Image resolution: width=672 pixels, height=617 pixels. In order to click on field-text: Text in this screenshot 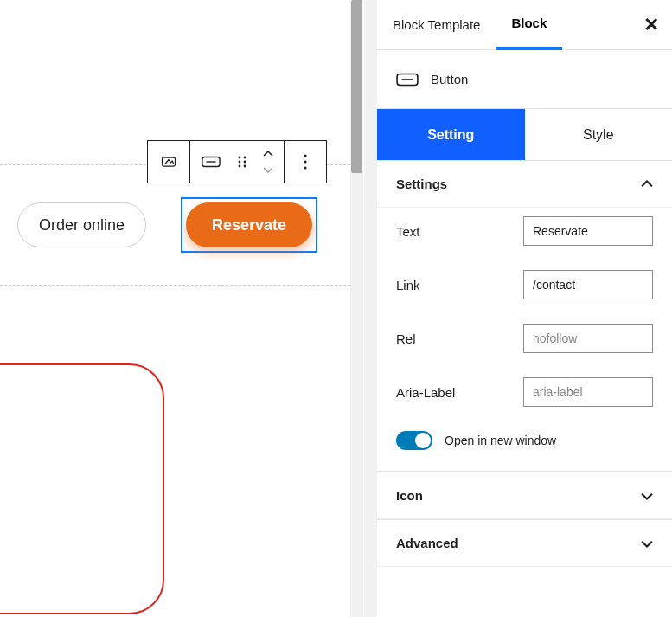, I will do `click(524, 231)`.